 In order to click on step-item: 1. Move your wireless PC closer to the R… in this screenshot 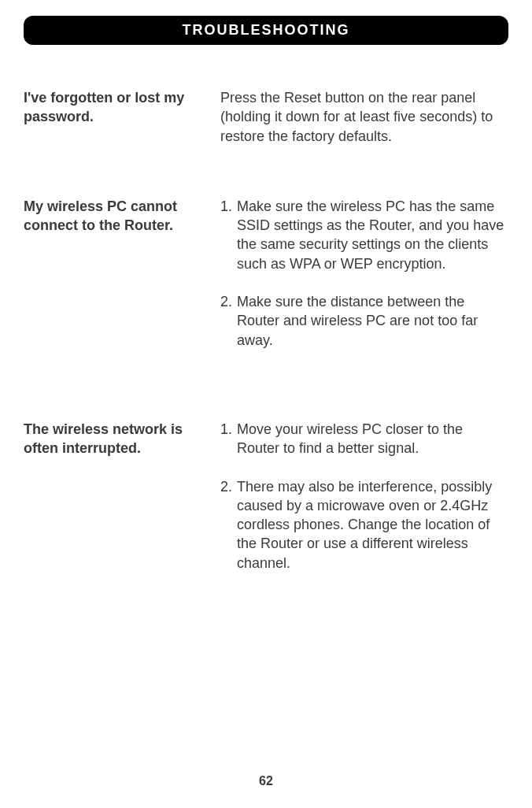, I will do `click(364, 439)`.